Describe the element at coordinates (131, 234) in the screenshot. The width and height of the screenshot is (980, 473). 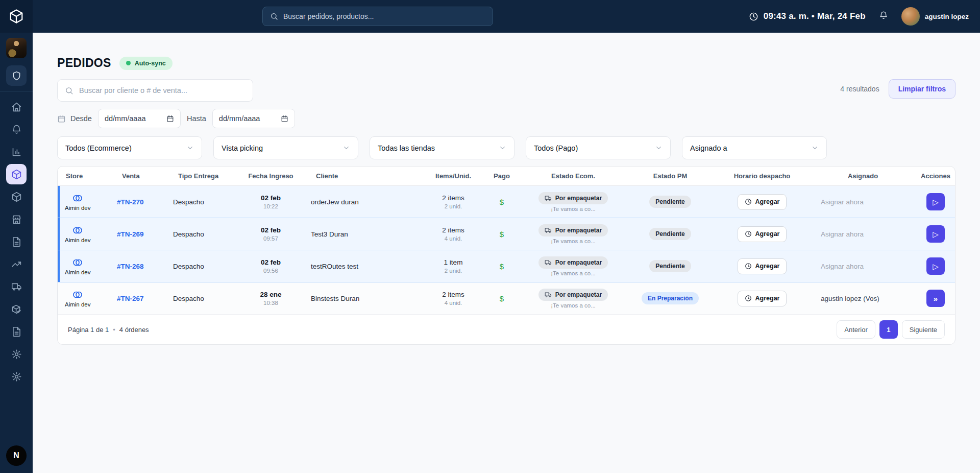
I see `order-link: #TN-269` at that location.